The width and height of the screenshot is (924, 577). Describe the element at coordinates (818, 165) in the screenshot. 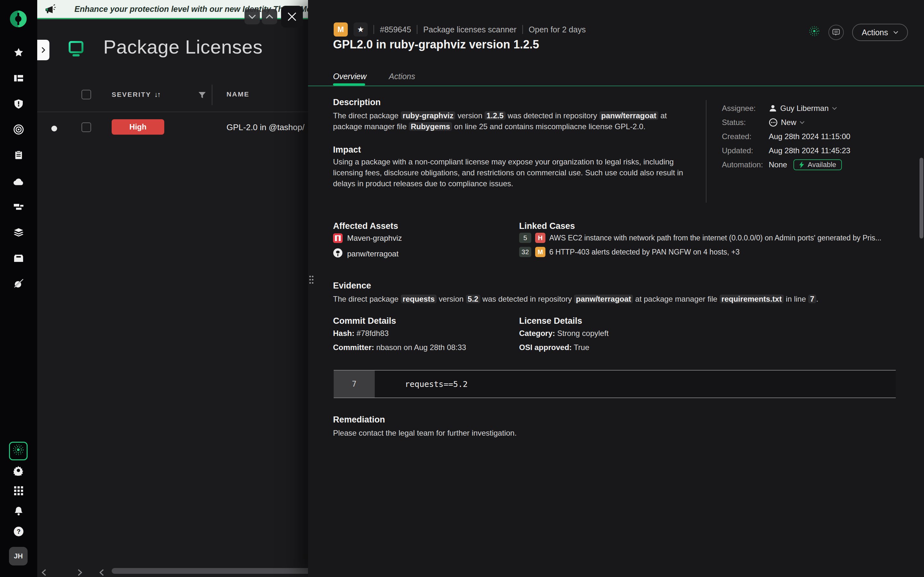

I see `automation-available-badge: Available` at that location.